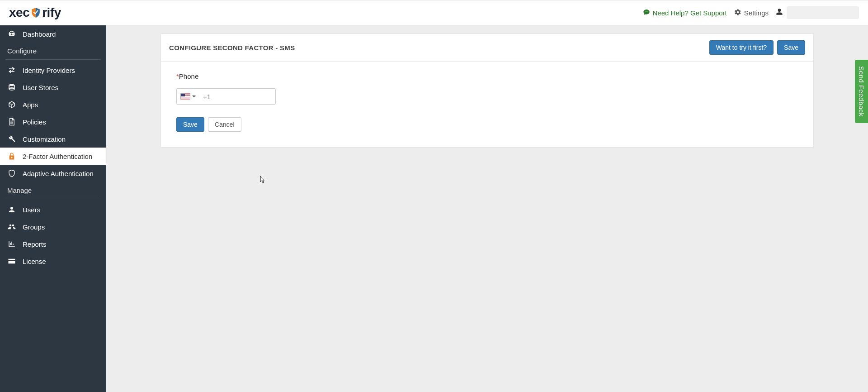 The height and width of the screenshot is (392, 868). What do you see at coordinates (862, 91) in the screenshot?
I see `send-feedback-tab: Send Feedback` at bounding box center [862, 91].